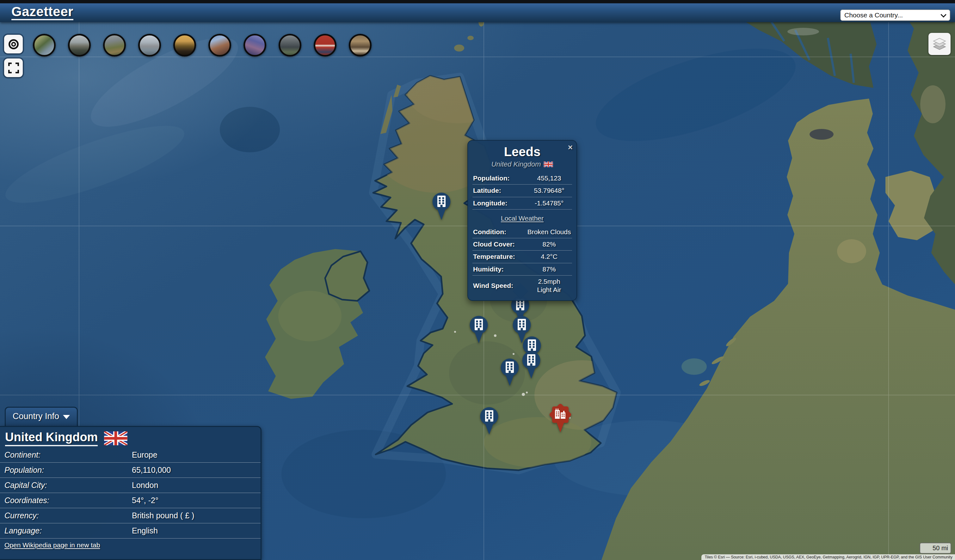 The width and height of the screenshot is (955, 560). What do you see at coordinates (360, 45) in the screenshot?
I see `photo-thumb-museum-hall` at bounding box center [360, 45].